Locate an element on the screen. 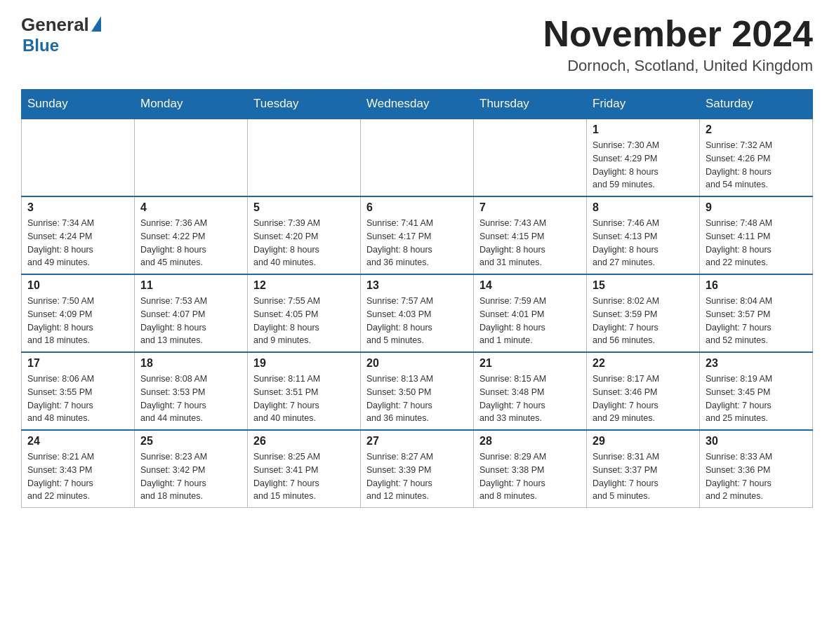 This screenshot has width=834, height=644. calendar-cell: 28Sunrise: 8:29 AMSunset: 3:38 PMDayligh… is located at coordinates (531, 469).